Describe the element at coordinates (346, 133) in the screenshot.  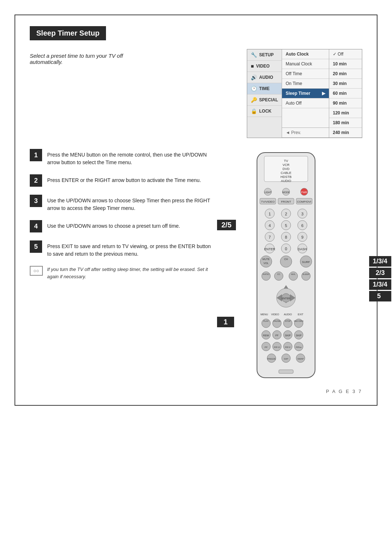
I see `option-240min: 240 min` at that location.